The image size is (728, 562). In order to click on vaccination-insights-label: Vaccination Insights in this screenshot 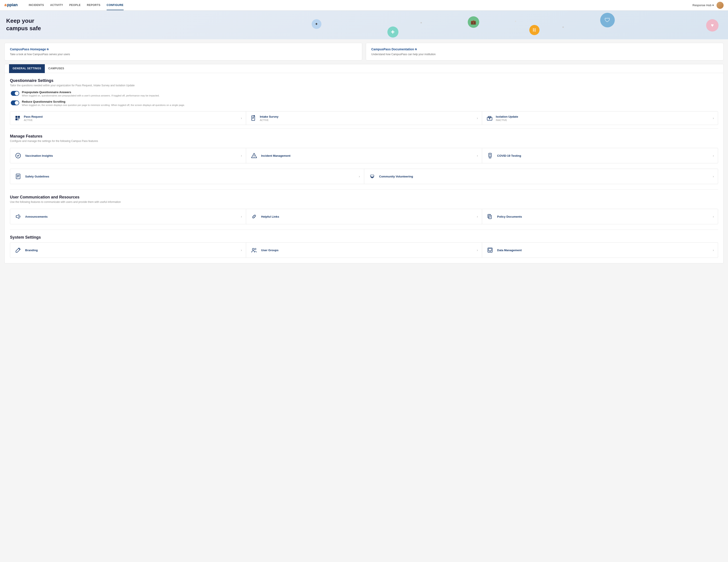, I will do `click(131, 156)`.